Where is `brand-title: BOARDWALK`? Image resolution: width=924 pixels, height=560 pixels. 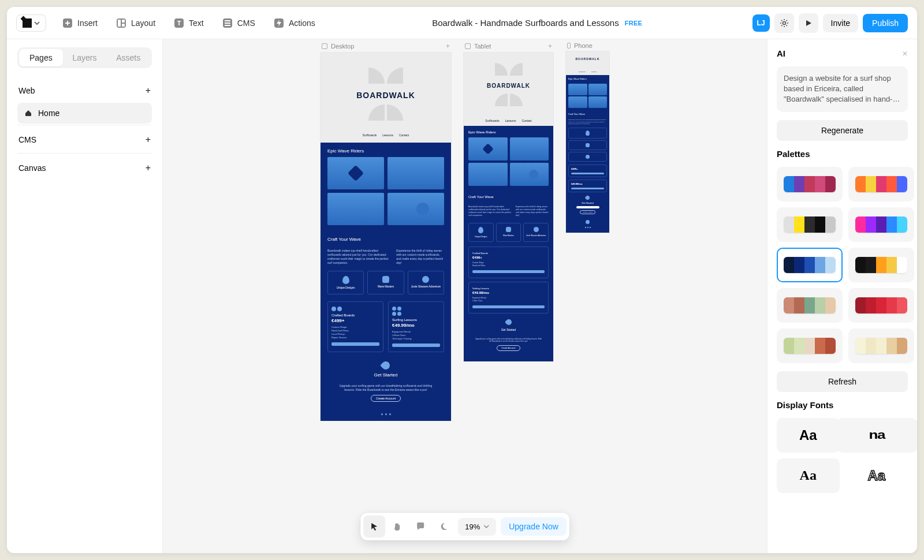 brand-title: BOARDWALK is located at coordinates (386, 95).